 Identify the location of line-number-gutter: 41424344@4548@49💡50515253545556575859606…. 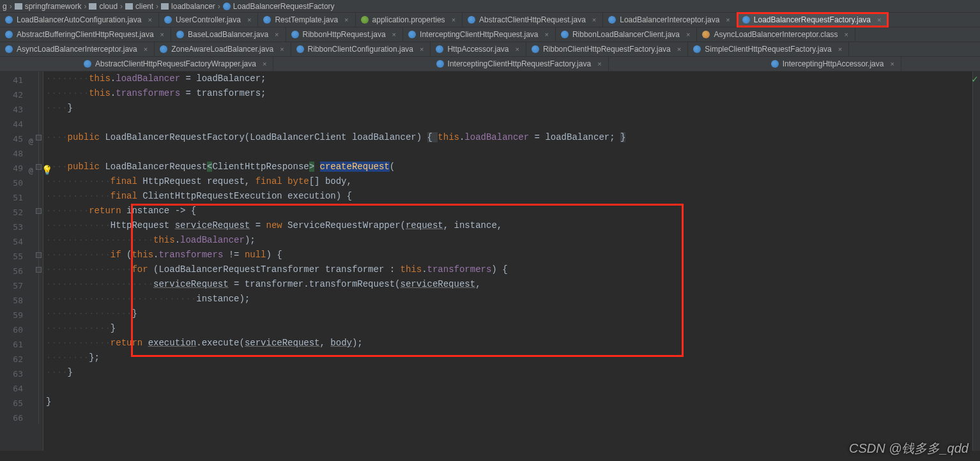
(17, 261).